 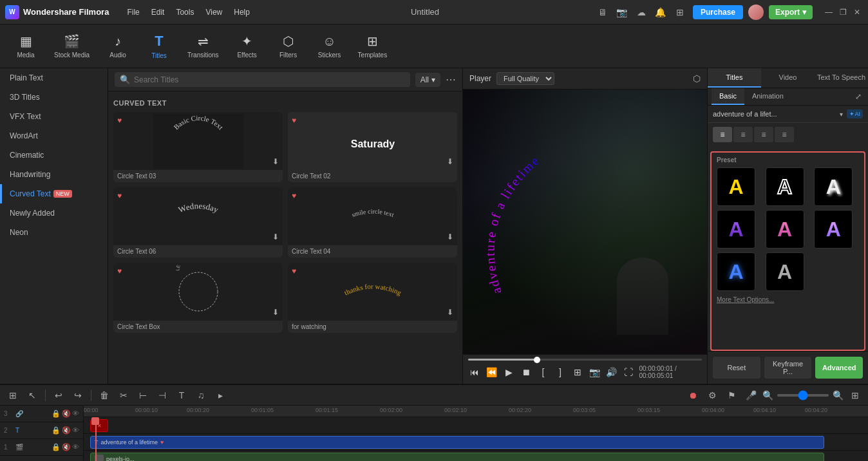 What do you see at coordinates (158, 12) in the screenshot?
I see `menu-edit: Edit` at bounding box center [158, 12].